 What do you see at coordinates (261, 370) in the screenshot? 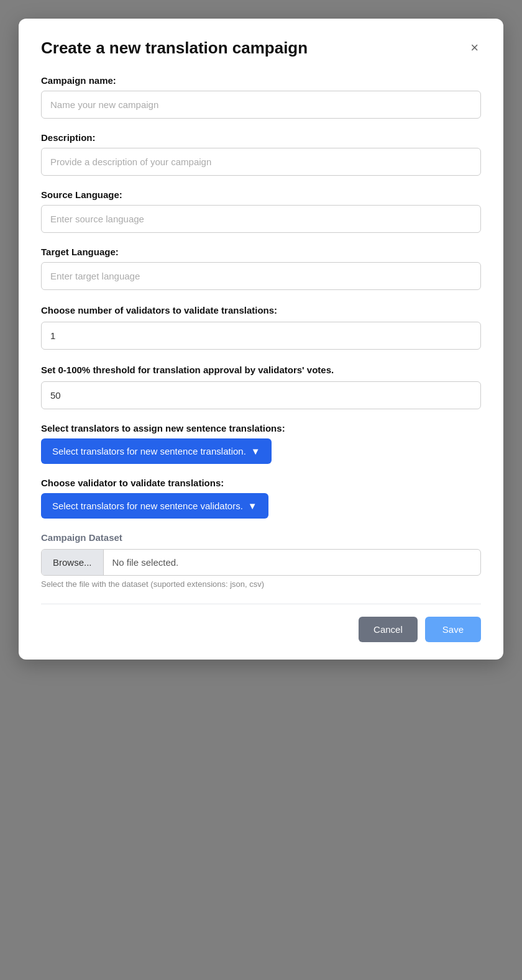
I see `threshold-label: Set 0-100% threshold for translation app…` at bounding box center [261, 370].